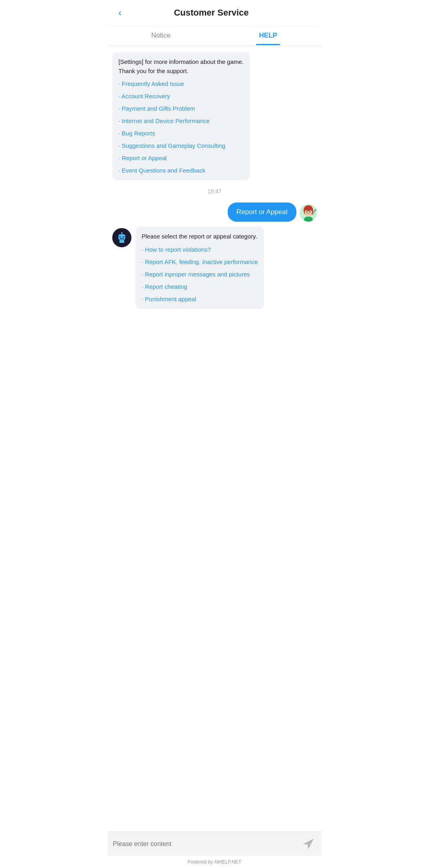 The width and height of the screenshot is (429, 868). Describe the element at coordinates (181, 116) in the screenshot. I see `bot-bubble-1: [Settings] for more information about th…` at that location.